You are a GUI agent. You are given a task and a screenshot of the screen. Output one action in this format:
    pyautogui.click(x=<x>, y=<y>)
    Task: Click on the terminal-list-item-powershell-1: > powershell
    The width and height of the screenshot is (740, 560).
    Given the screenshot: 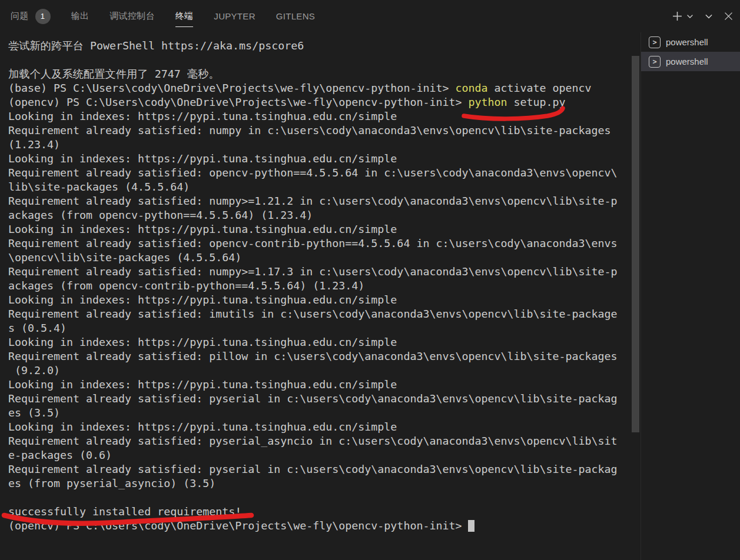 What is the action you would take?
    pyautogui.click(x=691, y=42)
    